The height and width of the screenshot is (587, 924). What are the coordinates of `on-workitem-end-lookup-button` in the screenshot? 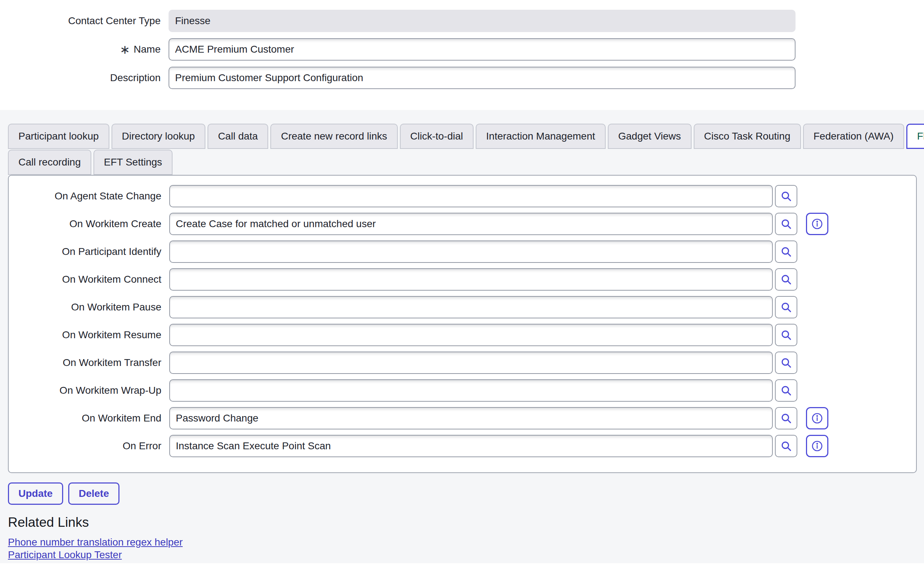 It's located at (786, 418).